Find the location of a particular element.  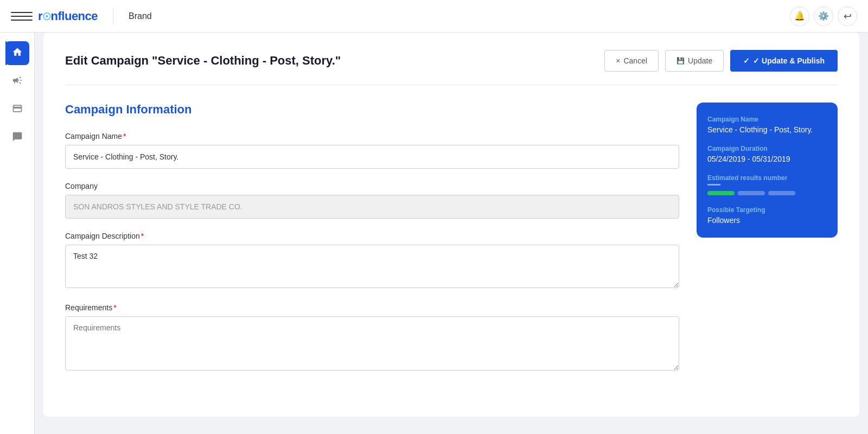

update-icon: 💾 is located at coordinates (680, 61).